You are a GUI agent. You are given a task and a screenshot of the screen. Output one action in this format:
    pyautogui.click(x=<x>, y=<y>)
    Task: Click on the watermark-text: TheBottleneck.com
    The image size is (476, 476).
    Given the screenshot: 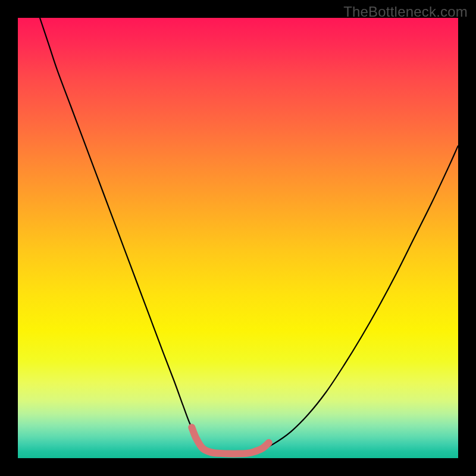 What is the action you would take?
    pyautogui.click(x=406, y=12)
    